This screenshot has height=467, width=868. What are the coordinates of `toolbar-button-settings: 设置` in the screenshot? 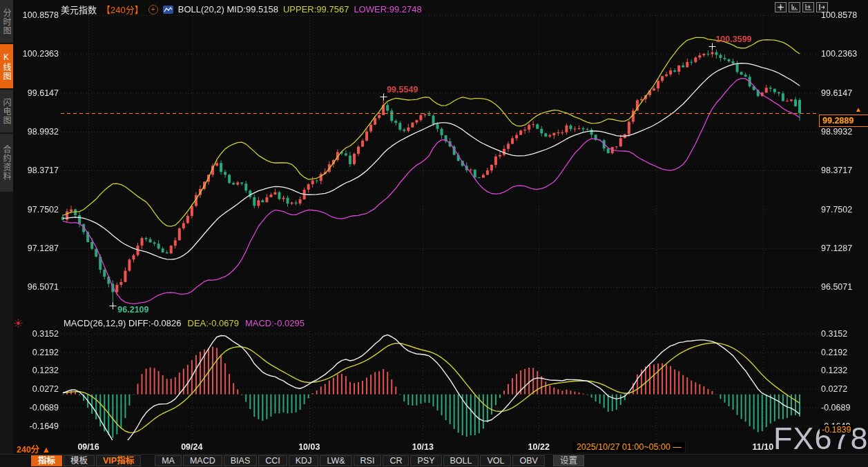 It's located at (569, 461).